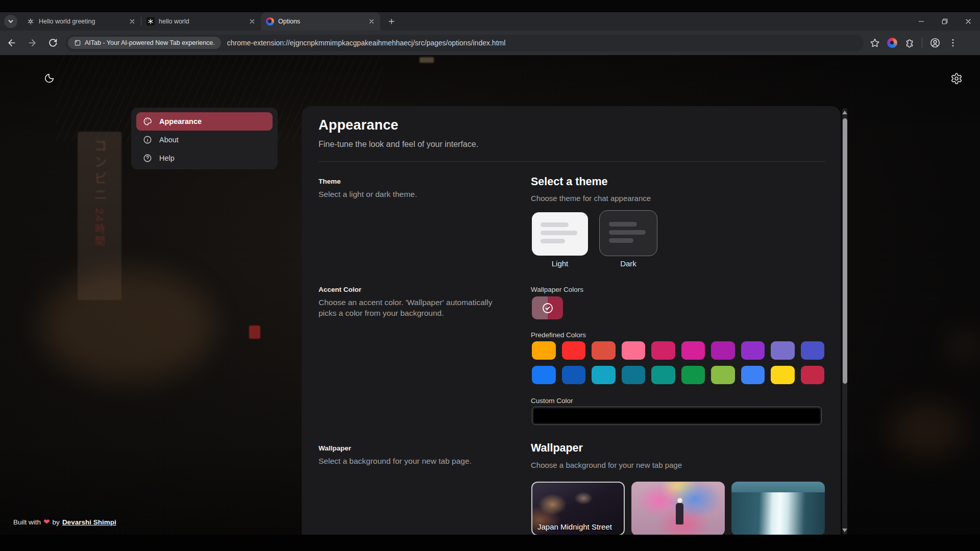  What do you see at coordinates (151, 21) in the screenshot?
I see `openai-dark-icon` at bounding box center [151, 21].